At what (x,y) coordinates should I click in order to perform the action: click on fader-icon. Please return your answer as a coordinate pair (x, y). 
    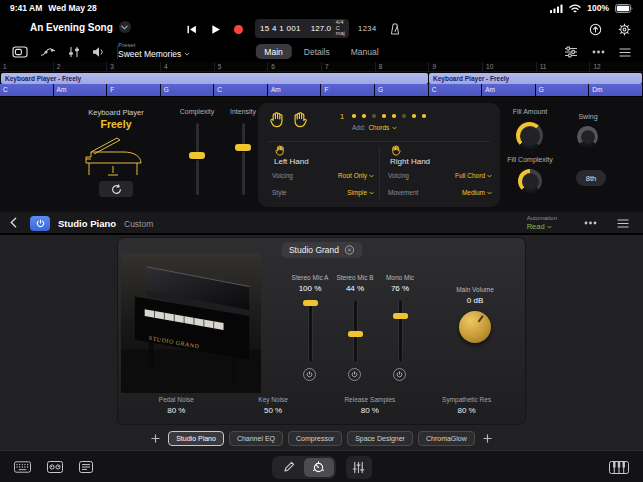
    Looking at the image, I should click on (74, 52).